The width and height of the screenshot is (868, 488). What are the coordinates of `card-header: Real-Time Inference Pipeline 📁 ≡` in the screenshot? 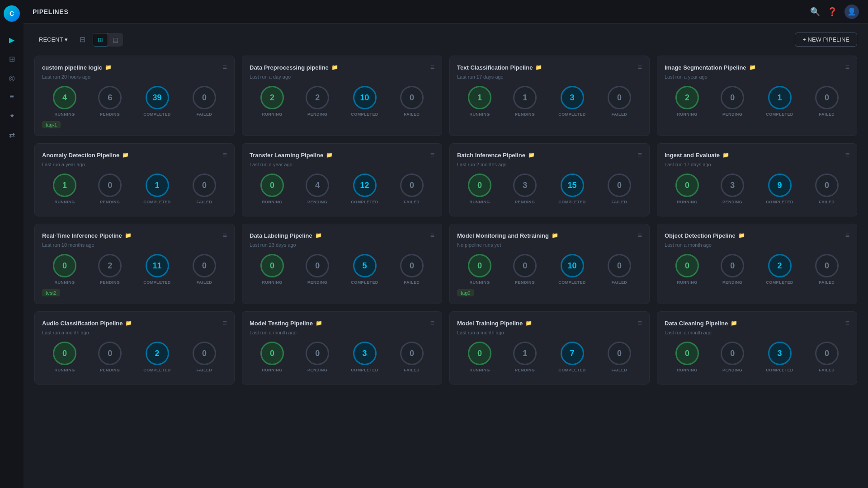 It's located at (135, 235).